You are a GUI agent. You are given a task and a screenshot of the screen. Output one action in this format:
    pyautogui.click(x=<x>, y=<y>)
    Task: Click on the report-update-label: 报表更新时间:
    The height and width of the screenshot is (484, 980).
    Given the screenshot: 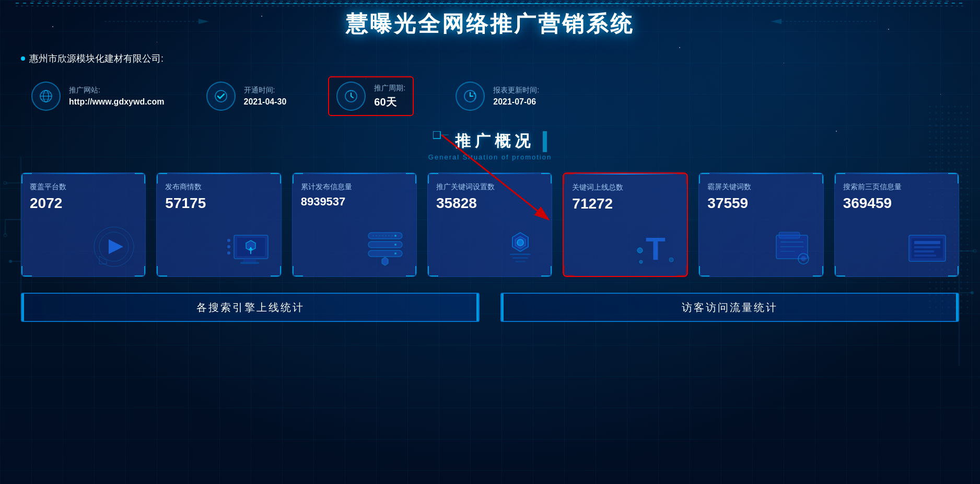 What is the action you would take?
    pyautogui.click(x=516, y=90)
    